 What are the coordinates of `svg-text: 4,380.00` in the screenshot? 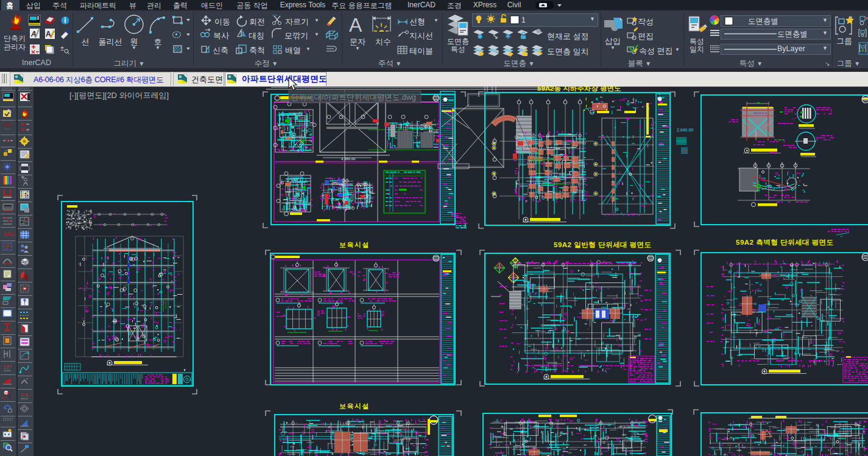 It's located at (348, 159).